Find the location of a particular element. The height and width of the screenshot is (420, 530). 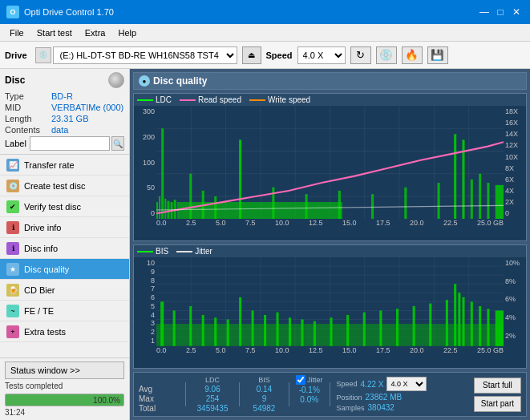

nav-items: 📈 Transfer rate 💿 Create test disc ✔ Ver… is located at coordinates (64, 256).